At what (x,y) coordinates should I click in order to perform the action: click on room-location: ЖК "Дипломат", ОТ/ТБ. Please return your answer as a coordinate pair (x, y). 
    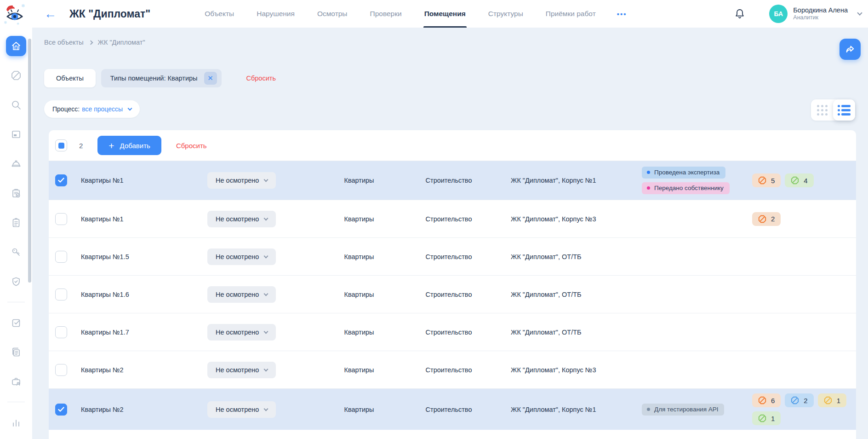
    Looking at the image, I should click on (571, 295).